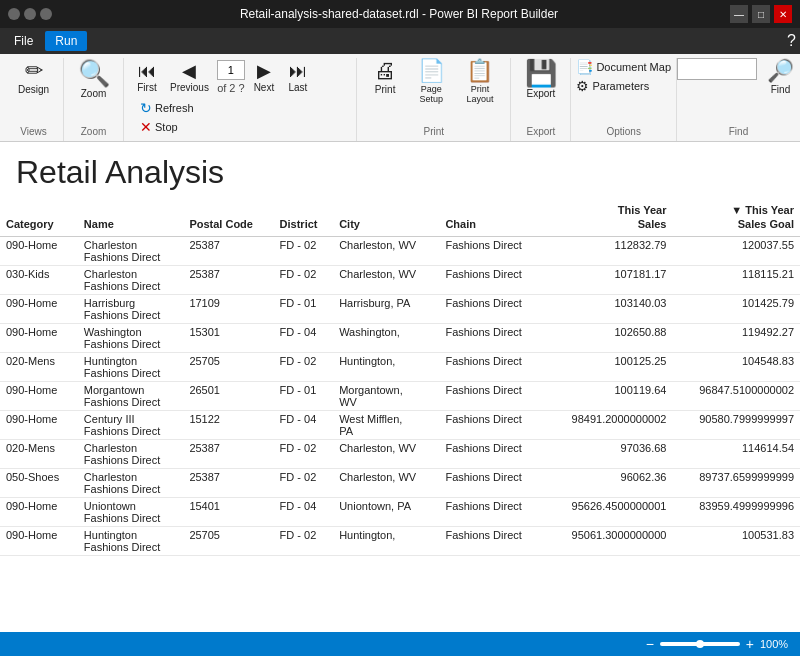  Describe the element at coordinates (167, 108) in the screenshot. I see `refresh-button: ↻ Refresh` at that location.